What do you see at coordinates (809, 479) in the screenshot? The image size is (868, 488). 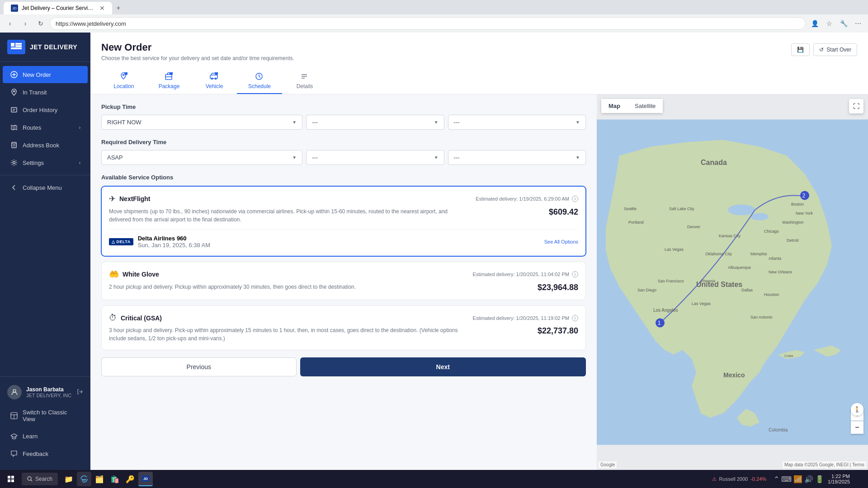 I see `audio-icon: 🔊` at bounding box center [809, 479].